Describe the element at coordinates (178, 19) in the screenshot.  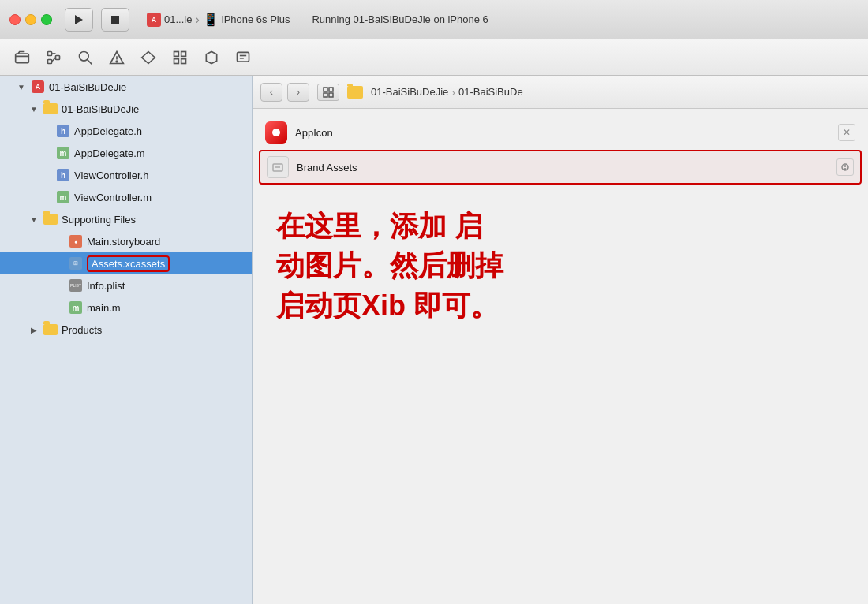
I see `breadcrumb-project: 01...ie` at that location.